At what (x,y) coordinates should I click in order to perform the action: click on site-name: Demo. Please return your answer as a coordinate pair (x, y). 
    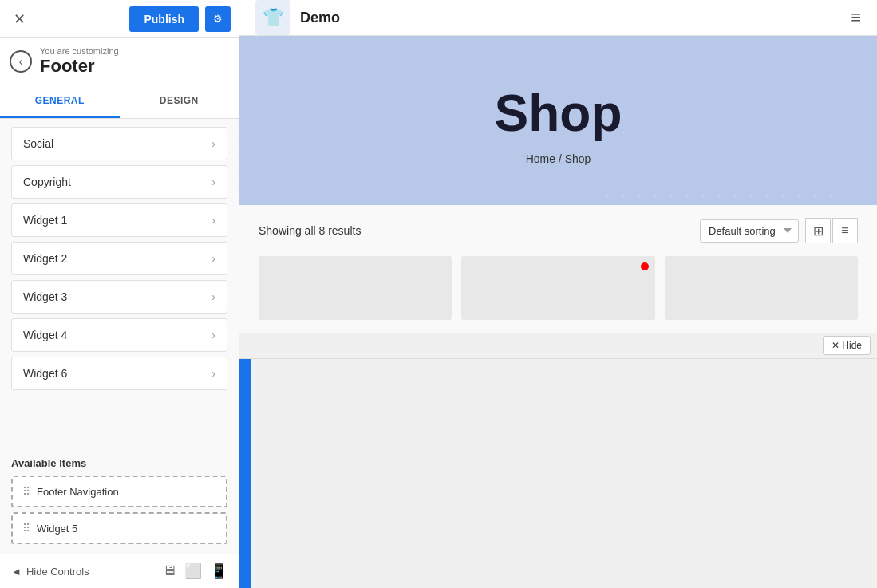
    Looking at the image, I should click on (320, 18).